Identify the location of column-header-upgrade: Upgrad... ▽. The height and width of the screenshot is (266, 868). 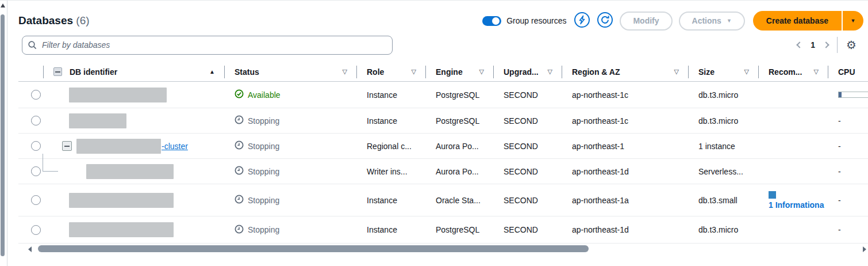
(528, 71).